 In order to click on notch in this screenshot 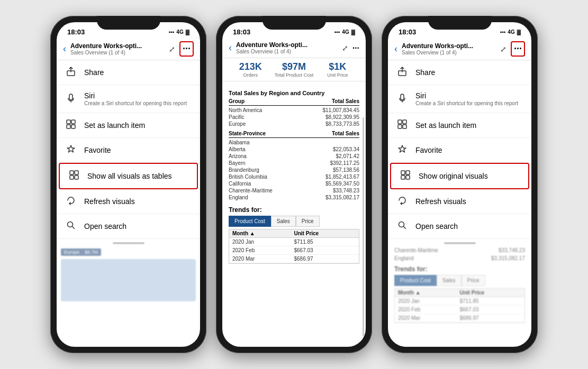, I will do `click(460, 23)`.